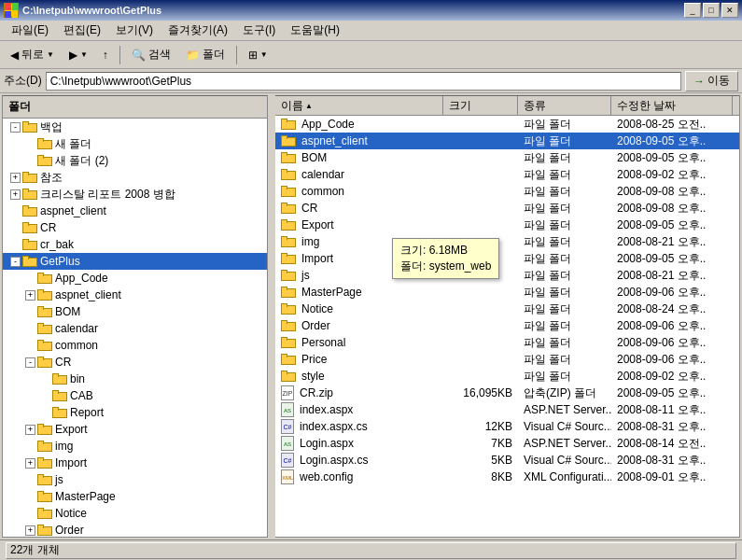  Describe the element at coordinates (508, 427) in the screenshot. I see `file-row: C#index.aspx.cs 12KB Visual C# Sourc... …` at that location.